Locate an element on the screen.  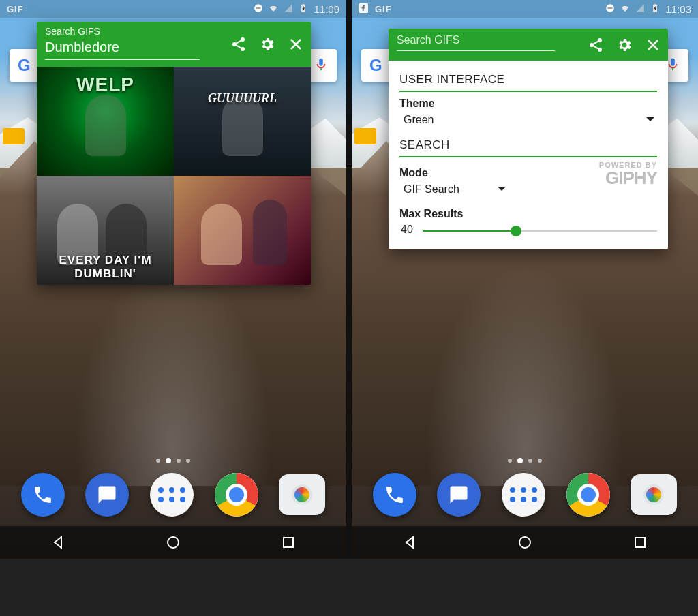
max-results-slider is located at coordinates (540, 231).